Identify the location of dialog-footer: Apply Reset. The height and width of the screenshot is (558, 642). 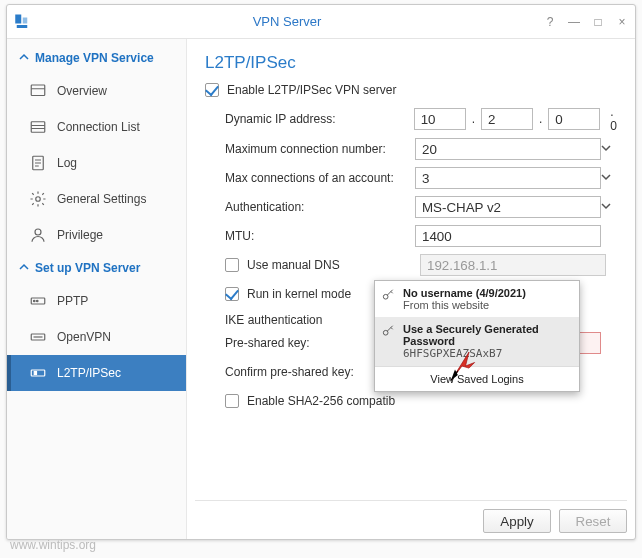
(411, 516).